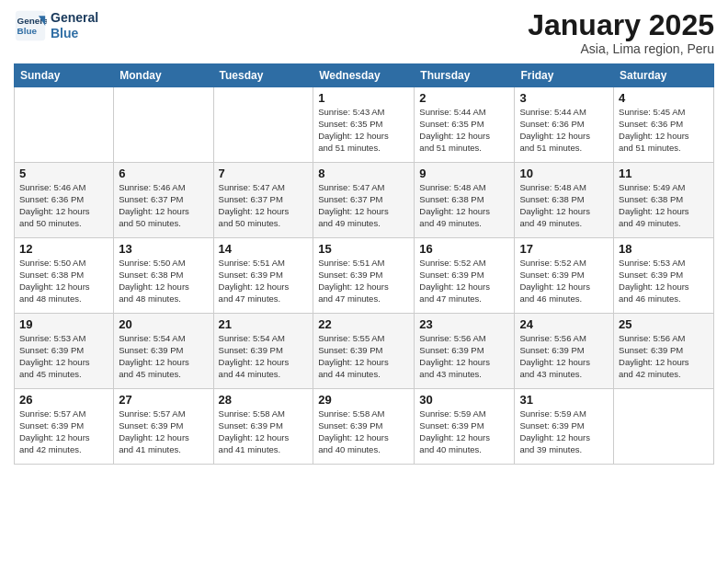 Image resolution: width=728 pixels, height=563 pixels. Describe the element at coordinates (564, 98) in the screenshot. I see `day-number: 3` at that location.